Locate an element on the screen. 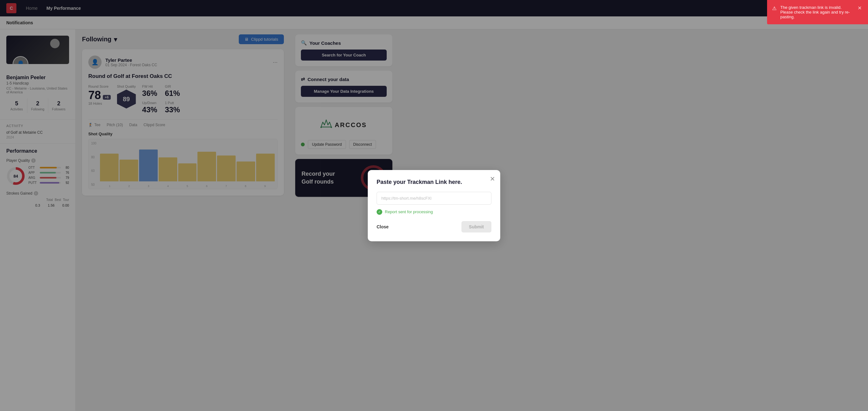 The width and height of the screenshot is (868, 411). trackman-modal: Paste your Trackman Link here. ✕ ✓ Repor… is located at coordinates (434, 205).